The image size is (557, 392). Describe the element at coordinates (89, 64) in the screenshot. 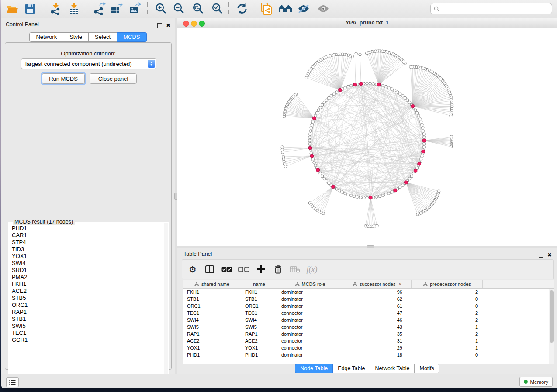

I see `optimization-criterion-select: largest connected component (undirected)…` at that location.